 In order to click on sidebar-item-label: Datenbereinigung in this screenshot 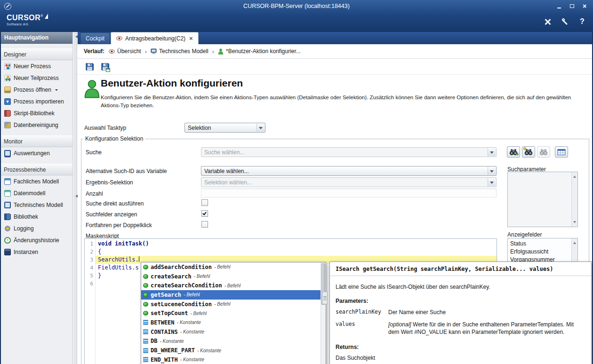, I will do `click(36, 125)`.